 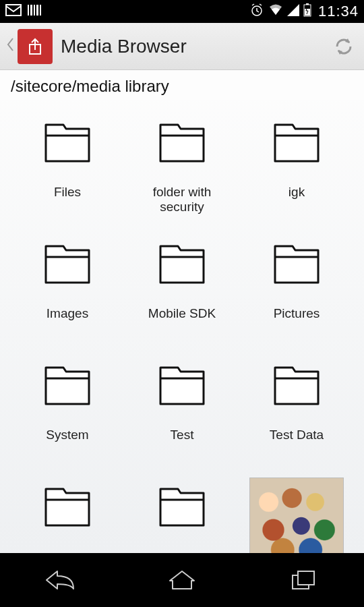 What do you see at coordinates (344, 47) in the screenshot?
I see `refresh-button` at bounding box center [344, 47].